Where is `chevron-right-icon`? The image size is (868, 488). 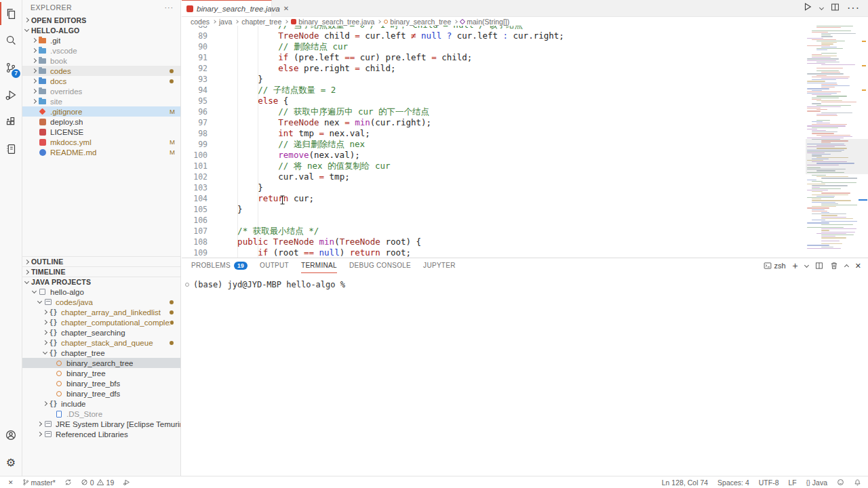
chevron-right-icon is located at coordinates (34, 61).